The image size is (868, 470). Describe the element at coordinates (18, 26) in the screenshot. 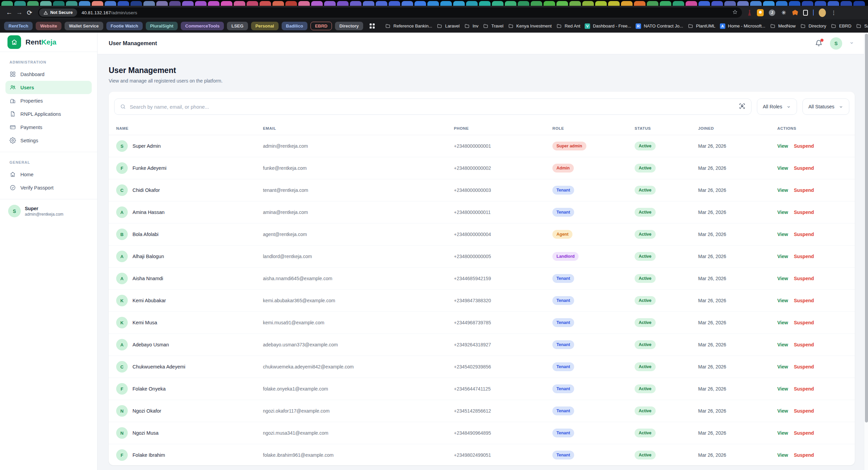

I see `tab-group-chip: RentTech` at that location.